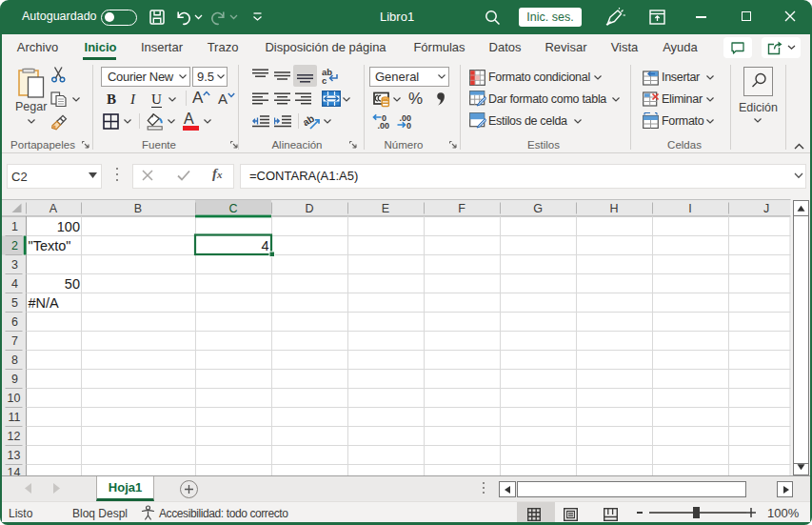 The image size is (812, 525). What do you see at coordinates (15, 322) in the screenshot?
I see `svg-text: 6` at bounding box center [15, 322].